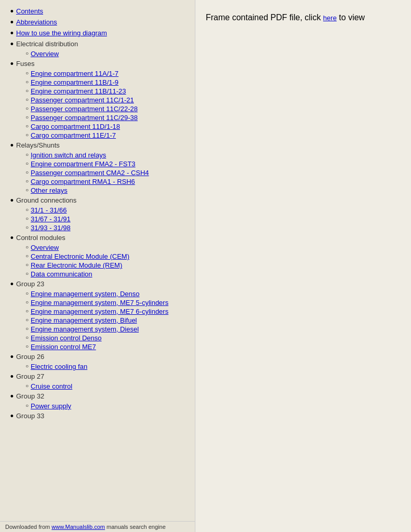 The image size is (411, 532). Describe the element at coordinates (85, 329) in the screenshot. I see `sub-link-8-4: Engine management system, Diesel` at that location.